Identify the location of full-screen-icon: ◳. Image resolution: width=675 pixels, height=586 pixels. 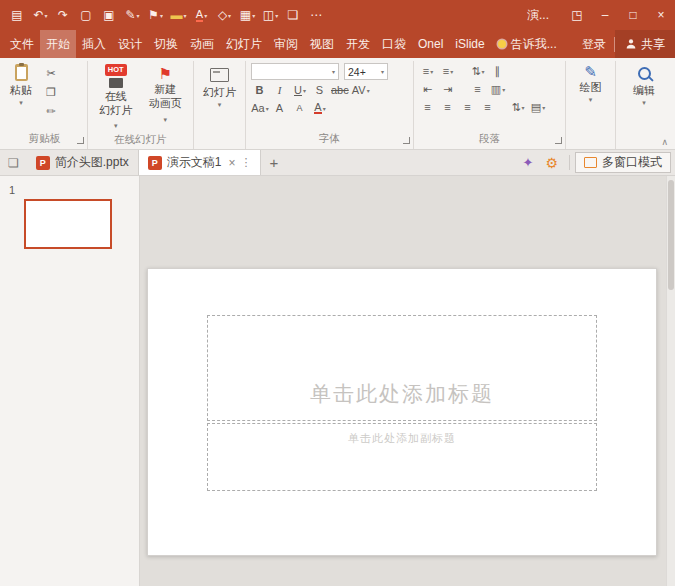
(577, 15).